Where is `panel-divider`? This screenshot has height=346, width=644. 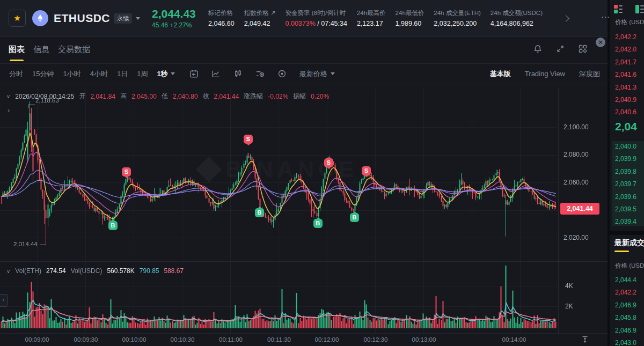 panel-divider is located at coordinates (627, 233).